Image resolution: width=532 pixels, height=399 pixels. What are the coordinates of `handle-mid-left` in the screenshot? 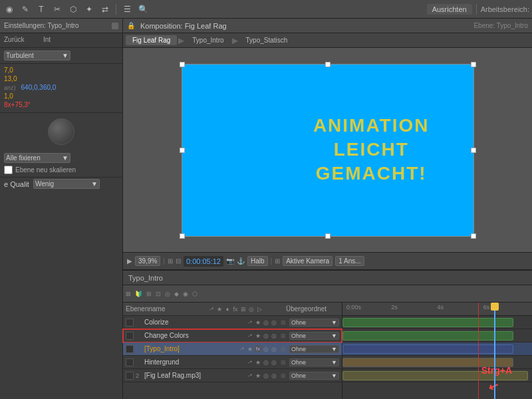 It's located at (182, 150).